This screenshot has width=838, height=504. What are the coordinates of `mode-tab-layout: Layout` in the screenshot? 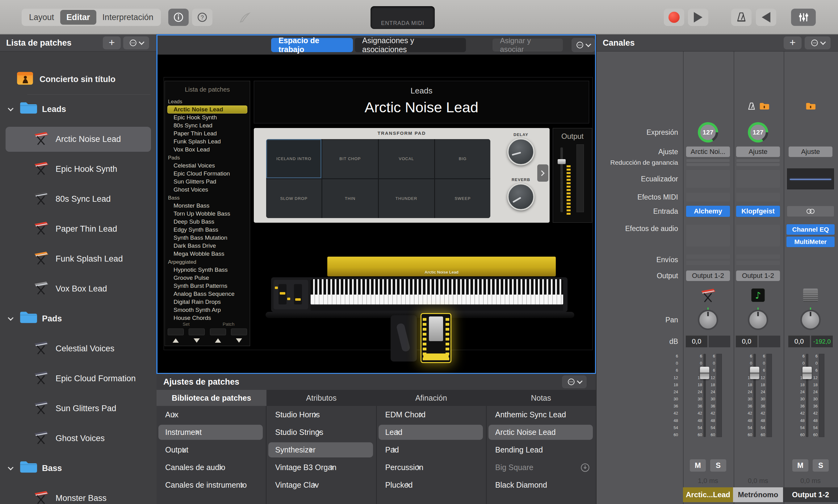 It's located at (41, 17).